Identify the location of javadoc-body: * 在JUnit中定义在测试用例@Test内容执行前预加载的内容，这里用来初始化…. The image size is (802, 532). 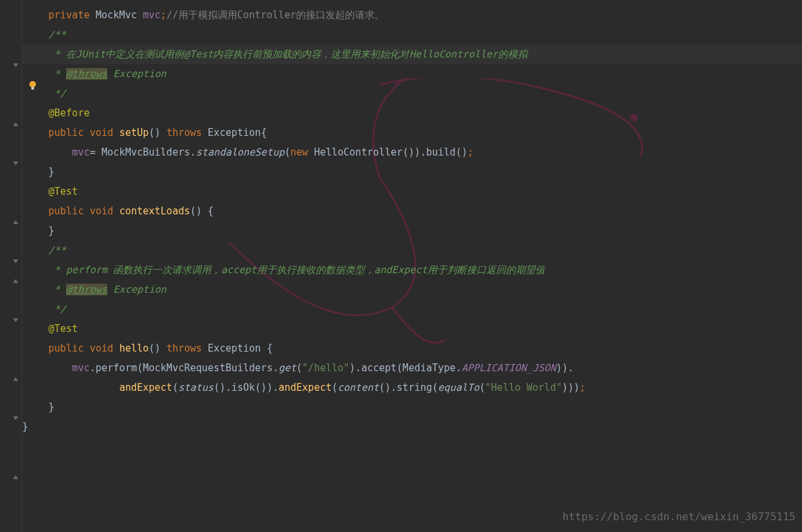
(288, 54).